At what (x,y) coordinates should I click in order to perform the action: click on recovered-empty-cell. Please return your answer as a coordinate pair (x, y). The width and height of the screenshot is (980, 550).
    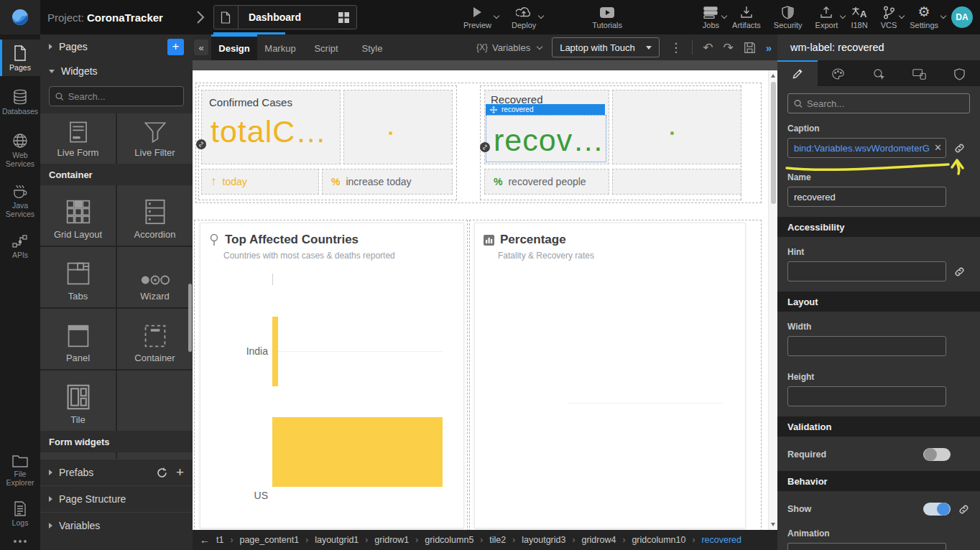
    Looking at the image, I should click on (677, 127).